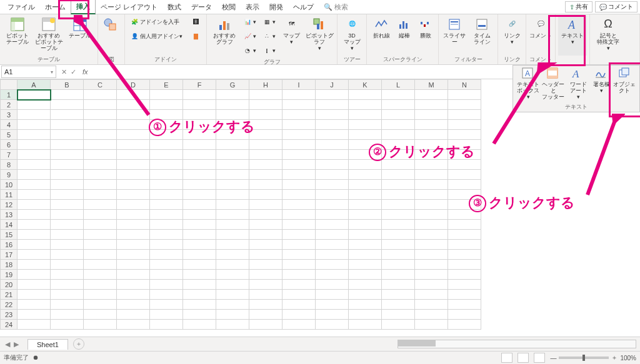  I want to click on cell-D5, so click(134, 135).